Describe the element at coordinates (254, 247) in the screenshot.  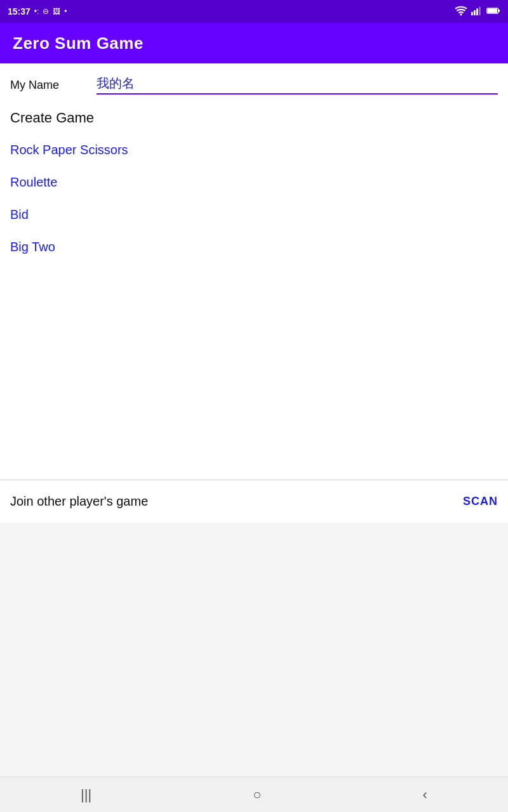
I see `big-two-link: Big Two` at that location.